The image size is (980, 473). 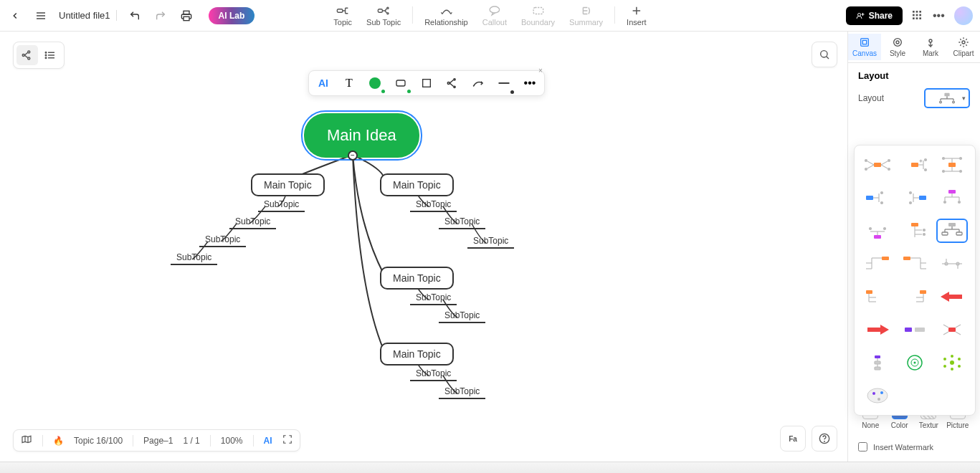 What do you see at coordinates (375, 83) in the screenshot?
I see `fill-color-tool` at bounding box center [375, 83].